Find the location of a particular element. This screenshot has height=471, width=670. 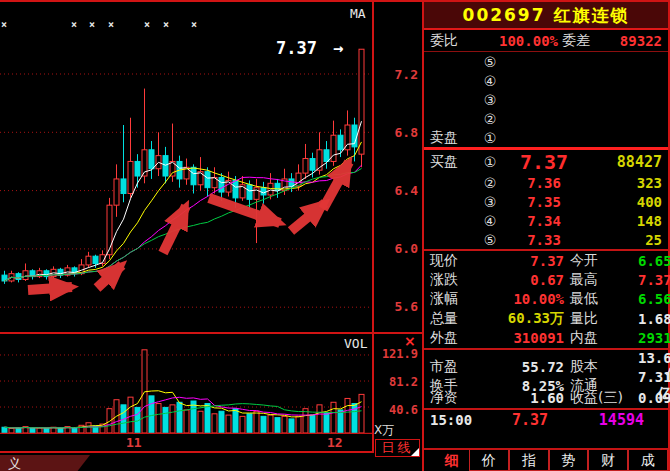

stat-value: 1.68 is located at coordinates (654, 319).